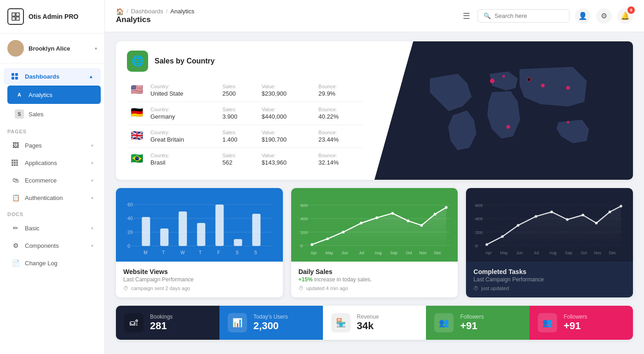 The width and height of the screenshot is (644, 354). What do you see at coordinates (466, 16) in the screenshot?
I see `menu-toggle-icon: ☰` at bounding box center [466, 16].